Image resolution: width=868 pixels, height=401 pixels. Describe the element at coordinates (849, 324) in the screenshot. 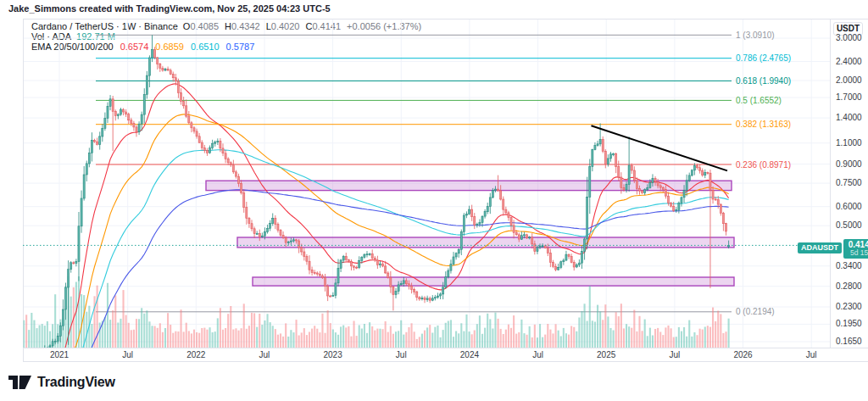

I see `price-tick-label: 0.1950` at that location.